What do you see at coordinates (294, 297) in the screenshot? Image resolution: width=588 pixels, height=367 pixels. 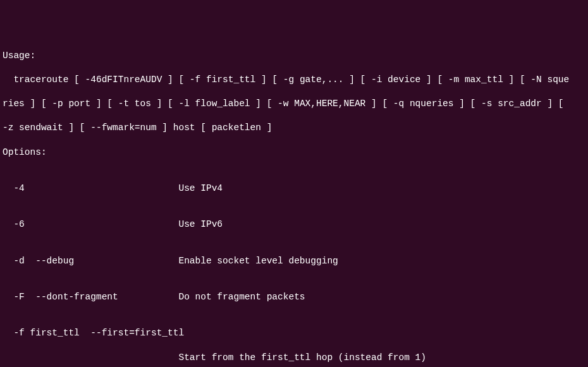 I see `option-dont-fragment: -F --dont-fragmentDo not fragment packet…` at bounding box center [294, 297].